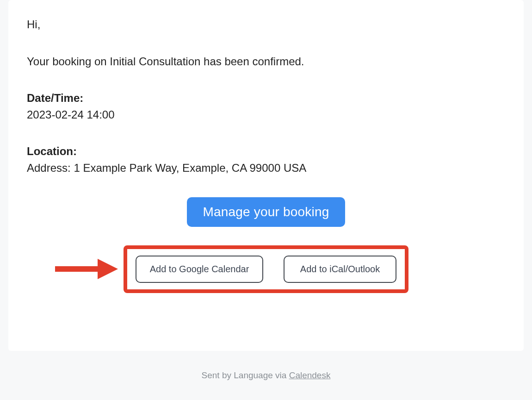 The width and height of the screenshot is (532, 400). Describe the element at coordinates (266, 212) in the screenshot. I see `manage-booking-button: Manage your booking` at that location.